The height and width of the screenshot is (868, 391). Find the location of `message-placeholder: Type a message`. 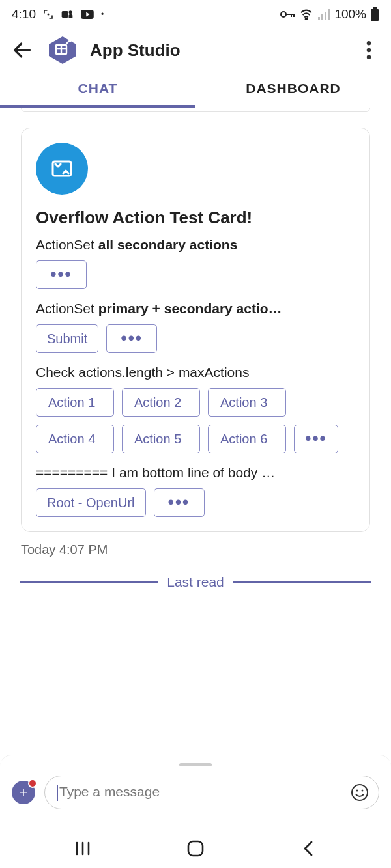

message-placeholder: Type a message is located at coordinates (203, 792).